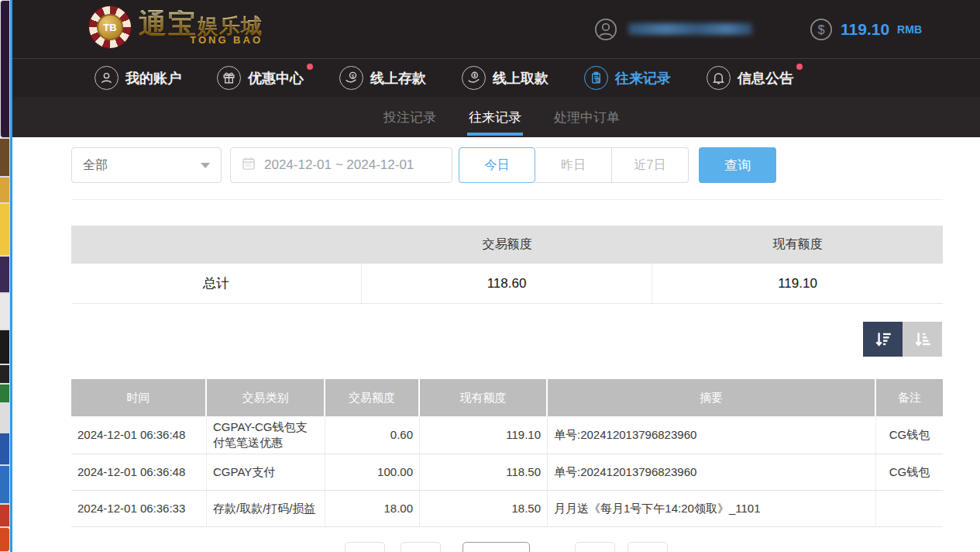 This screenshot has width=980, height=552. Describe the element at coordinates (483, 509) in the screenshot. I see `cell-balance: 18.50` at that location.